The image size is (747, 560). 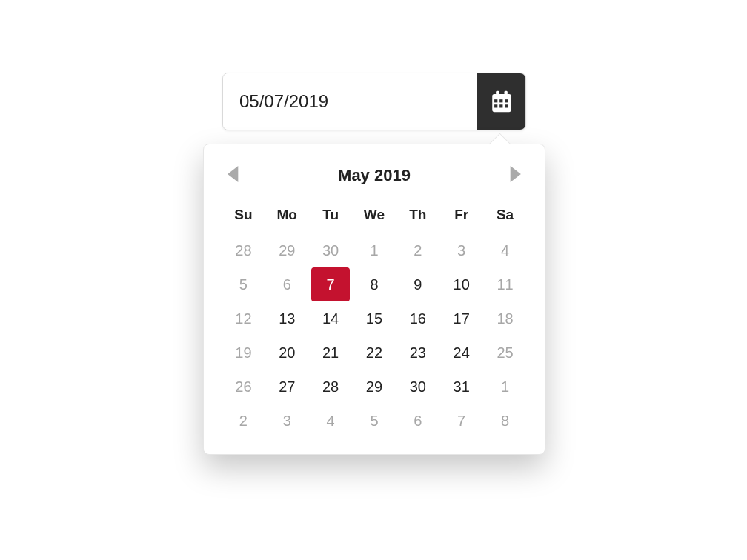 What do you see at coordinates (374, 319) in the screenshot?
I see `calendar-day-label: 15` at bounding box center [374, 319].